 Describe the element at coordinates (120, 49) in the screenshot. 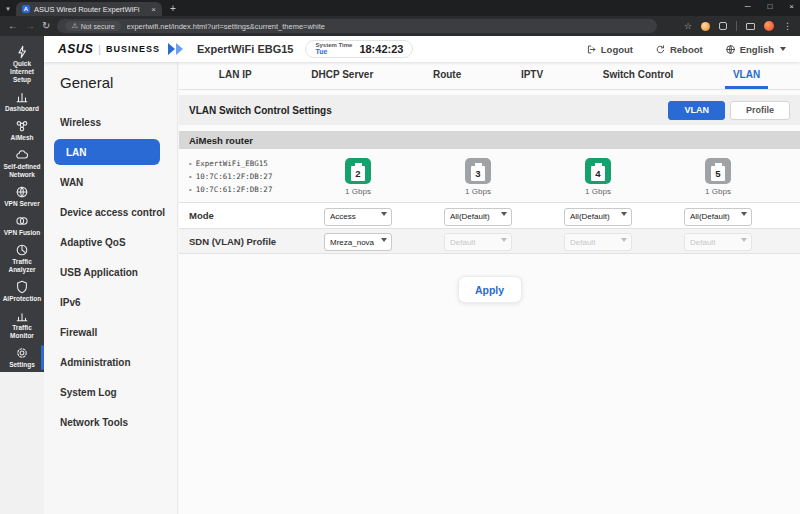

I see `asus-business-logo: ASUS | BUSINESS` at that location.